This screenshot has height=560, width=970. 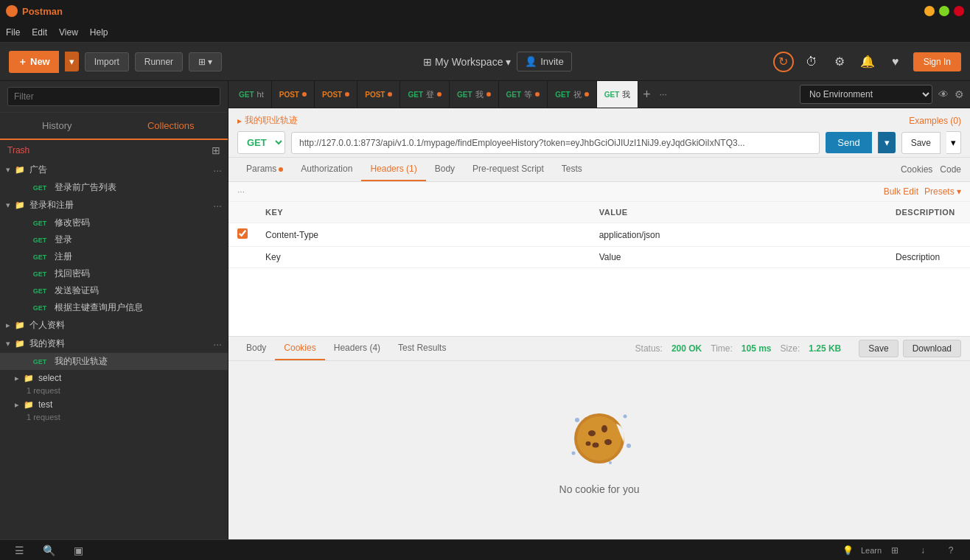 I want to click on row-checkbox, so click(x=242, y=234).